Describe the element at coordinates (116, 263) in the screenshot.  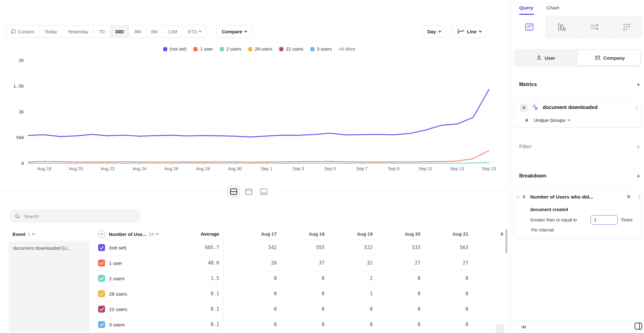
I see `series-label: 1 user` at that location.